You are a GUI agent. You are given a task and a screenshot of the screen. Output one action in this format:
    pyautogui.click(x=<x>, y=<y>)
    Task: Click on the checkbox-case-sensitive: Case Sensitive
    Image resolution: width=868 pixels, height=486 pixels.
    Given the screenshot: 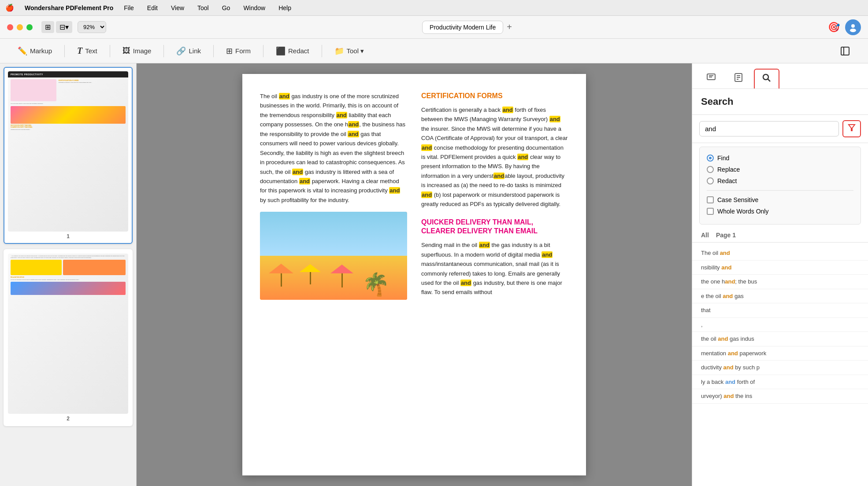 What is the action you would take?
    pyautogui.click(x=780, y=200)
    